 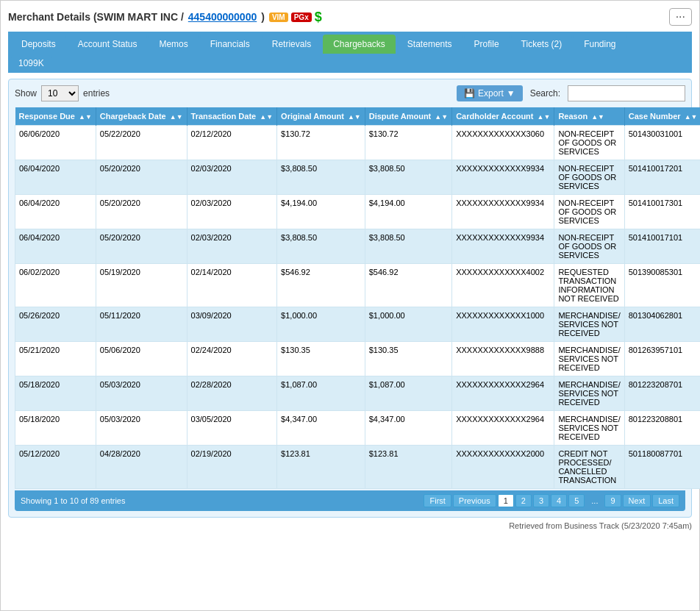 What do you see at coordinates (576, 501) in the screenshot?
I see `page-btn-5: 5` at bounding box center [576, 501].